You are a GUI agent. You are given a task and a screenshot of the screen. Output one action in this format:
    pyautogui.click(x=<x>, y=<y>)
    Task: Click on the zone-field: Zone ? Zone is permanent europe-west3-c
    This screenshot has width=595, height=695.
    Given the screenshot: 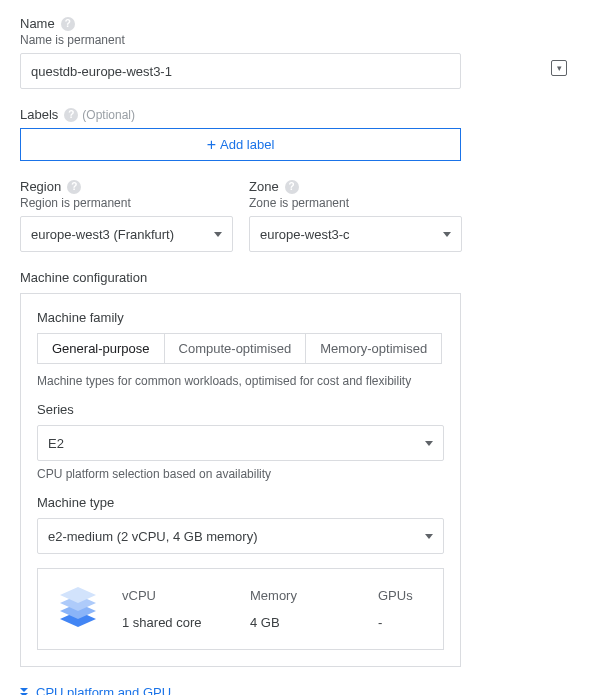 What is the action you would take?
    pyautogui.click(x=356, y=216)
    